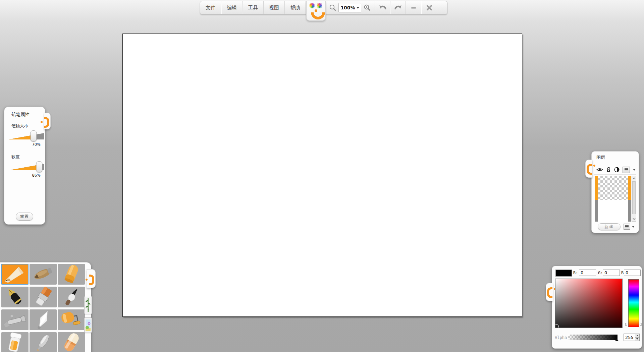 This screenshot has height=352, width=644. Describe the element at coordinates (609, 227) in the screenshot. I see `new-layer-button: 新建` at that location.